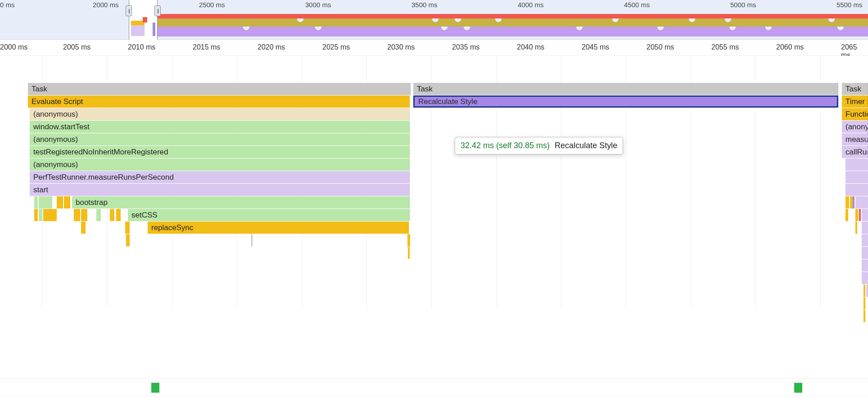 Image resolution: width=868 pixels, height=417 pixels. Describe the element at coordinates (434, 48) in the screenshot. I see `flame-ruler: 2000 ms2005 ms2010 ms2015 ms2020 ms2025 …` at that location.